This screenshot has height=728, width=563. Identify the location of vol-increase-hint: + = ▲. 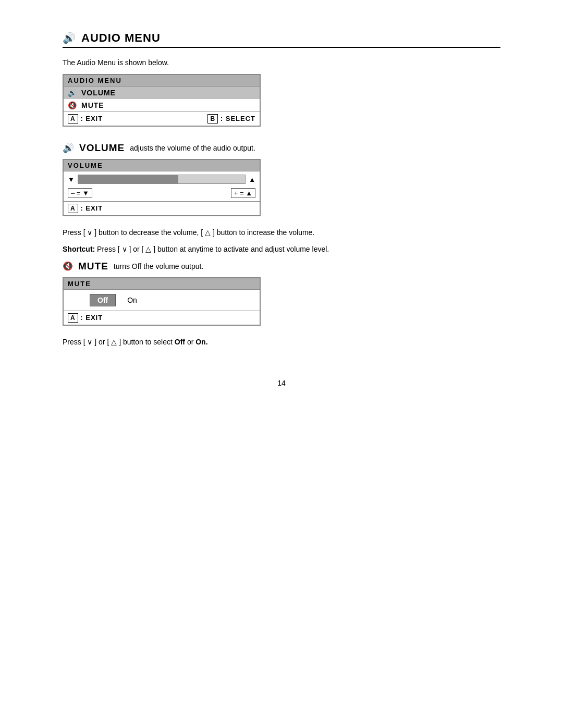
(243, 193).